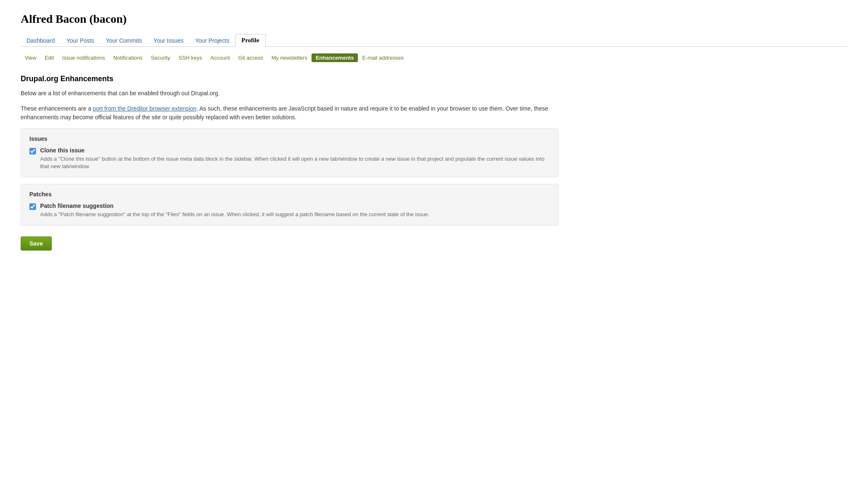  What do you see at coordinates (169, 41) in the screenshot?
I see `nav-your-issues: Your Issues` at bounding box center [169, 41].